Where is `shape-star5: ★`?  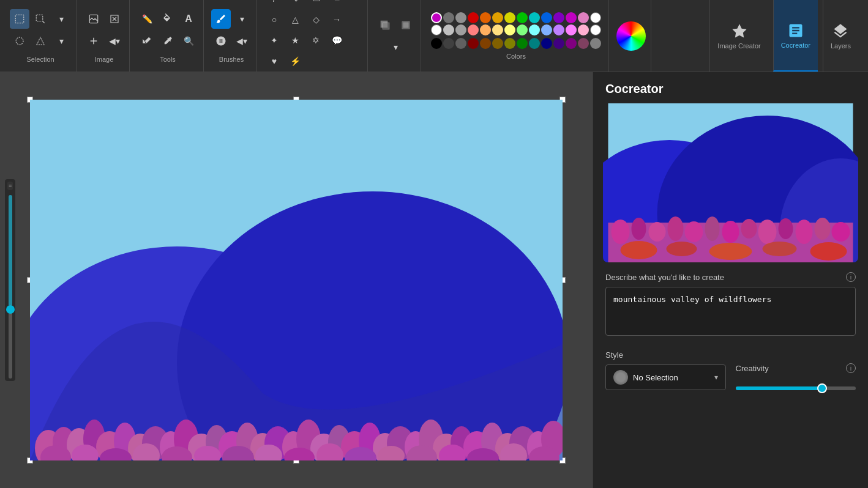 shape-star5: ★ is located at coordinates (295, 40).